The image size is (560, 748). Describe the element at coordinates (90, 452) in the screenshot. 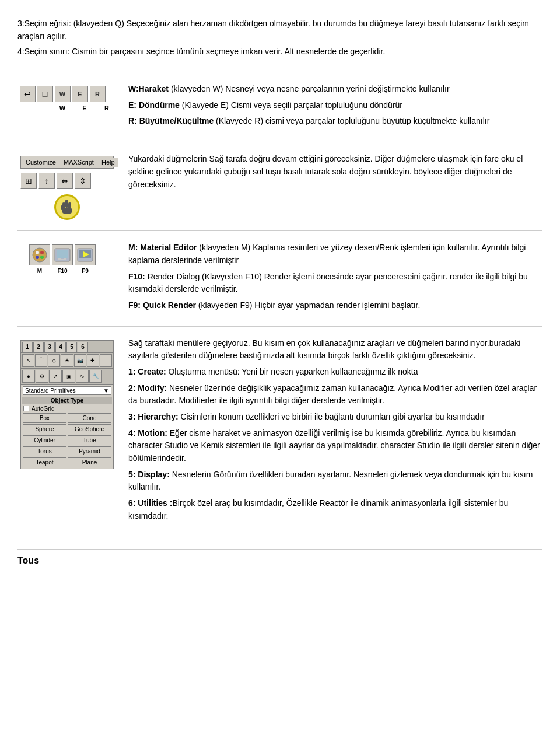

I see `pyramid-button: Pyramid` at that location.